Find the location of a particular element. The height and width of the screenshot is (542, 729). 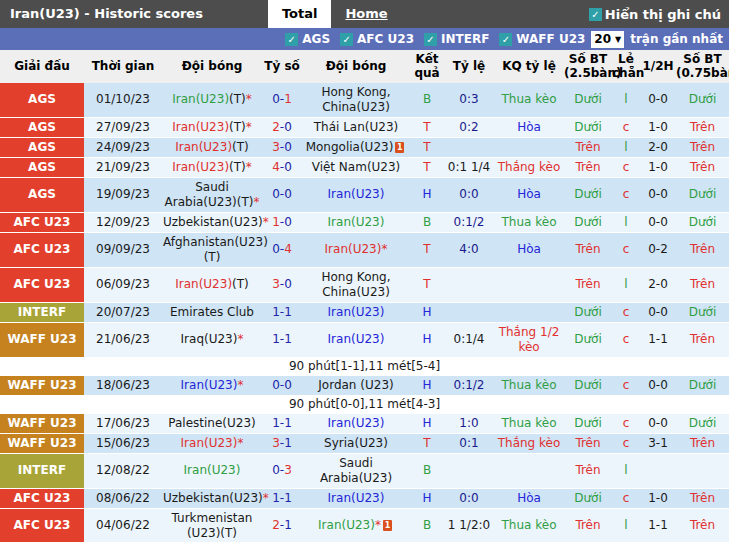

home-team-cell: Iran(U23)* is located at coordinates (212, 385).